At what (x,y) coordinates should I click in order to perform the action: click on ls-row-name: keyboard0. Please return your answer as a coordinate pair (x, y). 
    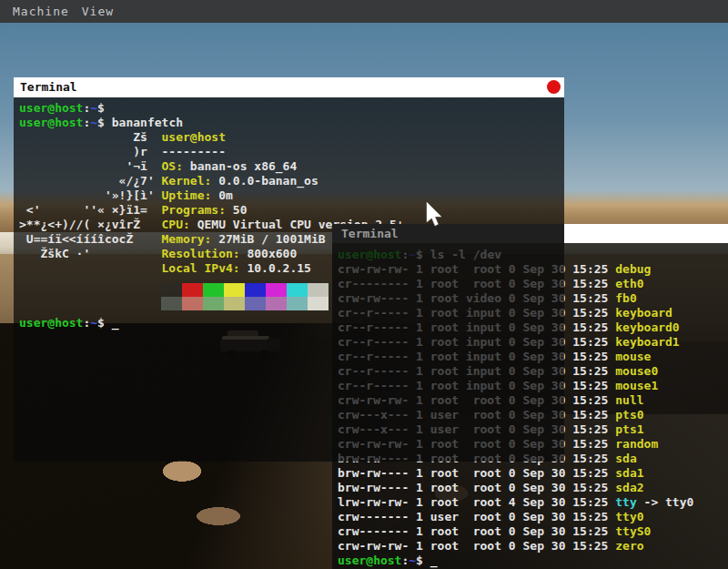
    Looking at the image, I should click on (647, 328).